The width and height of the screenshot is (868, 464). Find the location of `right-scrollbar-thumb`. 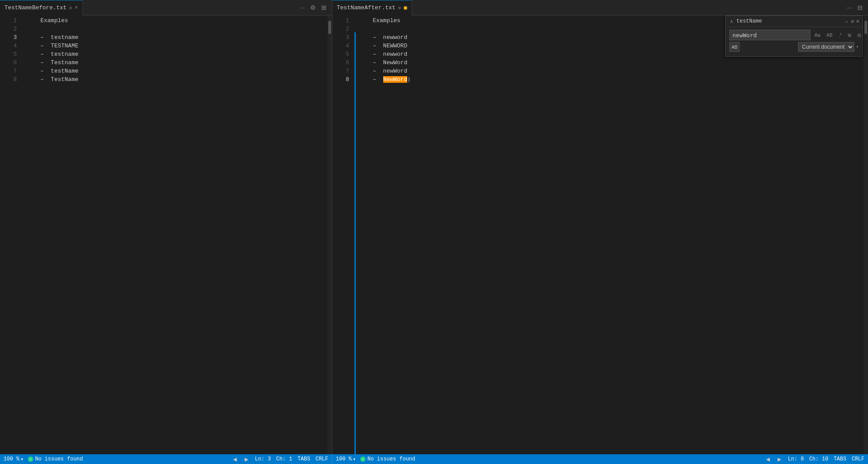

right-scrollbar-thumb is located at coordinates (866, 27).